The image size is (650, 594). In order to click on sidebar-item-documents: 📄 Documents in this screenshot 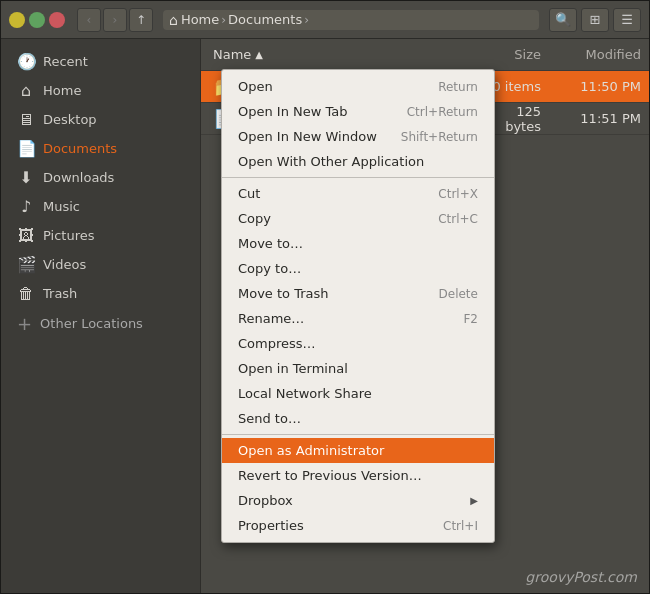, I will do `click(100, 148)`.